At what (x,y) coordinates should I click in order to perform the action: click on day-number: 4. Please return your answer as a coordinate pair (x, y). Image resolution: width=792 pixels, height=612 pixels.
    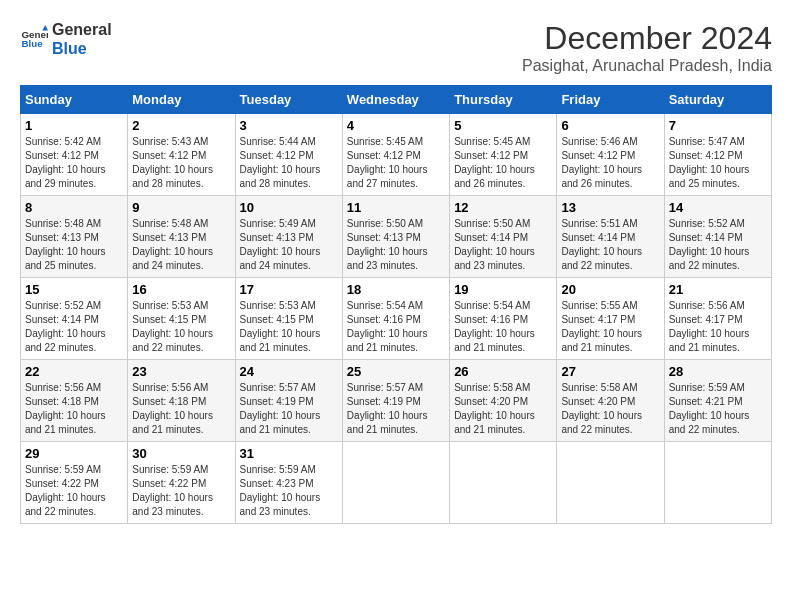
    Looking at the image, I should click on (396, 126).